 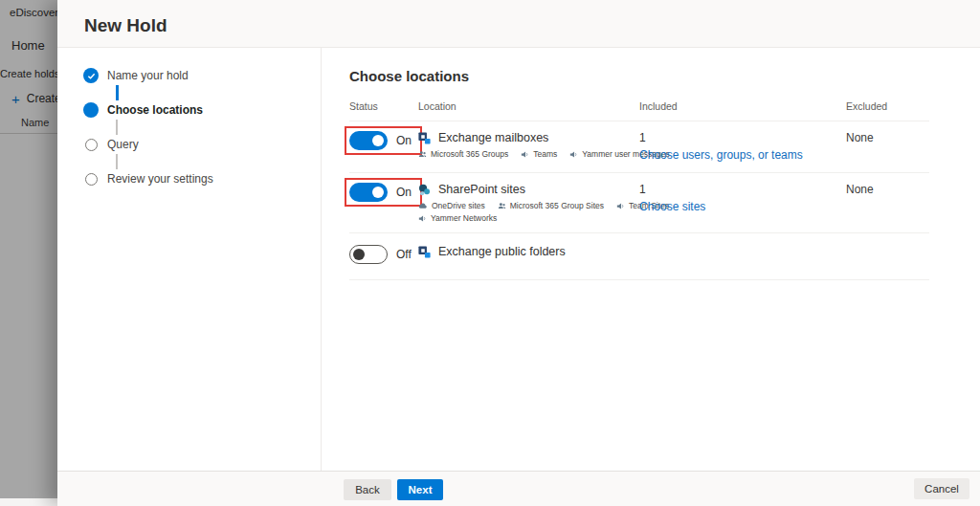 I want to click on sublocation: Microsoft 365 Group Sites, so click(x=551, y=206).